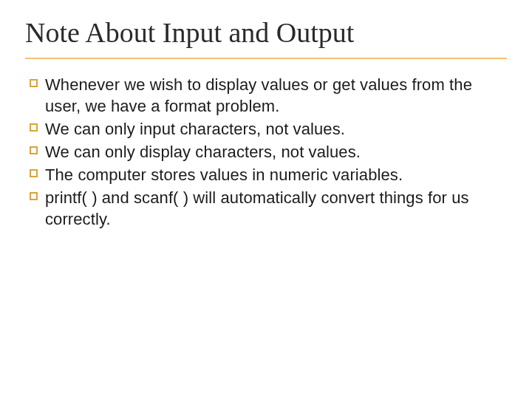 The width and height of the screenshot is (532, 399). Describe the element at coordinates (268, 129) in the screenshot. I see `list-item: We can only input characters, not values…` at that location.